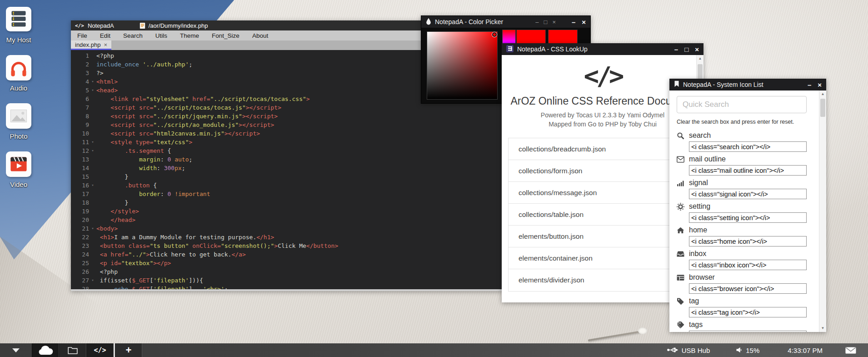 The width and height of the screenshot is (868, 357). I want to click on code-text: width: 300px;, so click(141, 168).